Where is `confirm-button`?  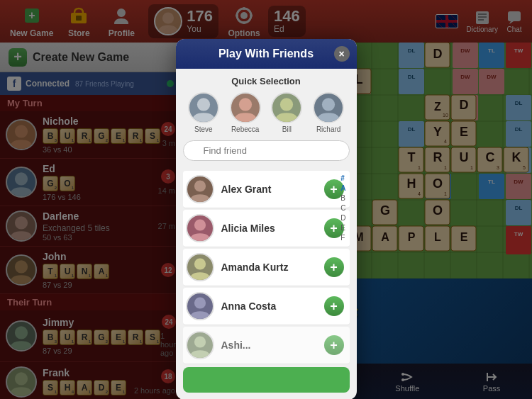 confirm-button is located at coordinates (267, 380).